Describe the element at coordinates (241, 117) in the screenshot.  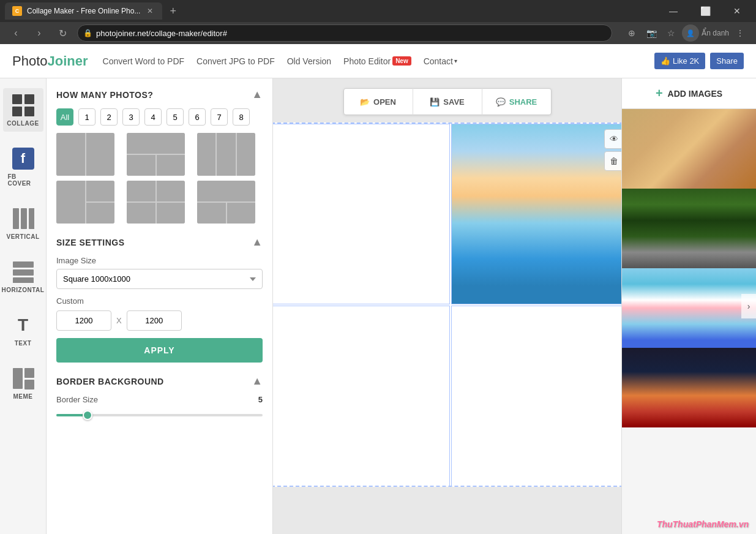
I see `count-tab-8: 8` at that location.